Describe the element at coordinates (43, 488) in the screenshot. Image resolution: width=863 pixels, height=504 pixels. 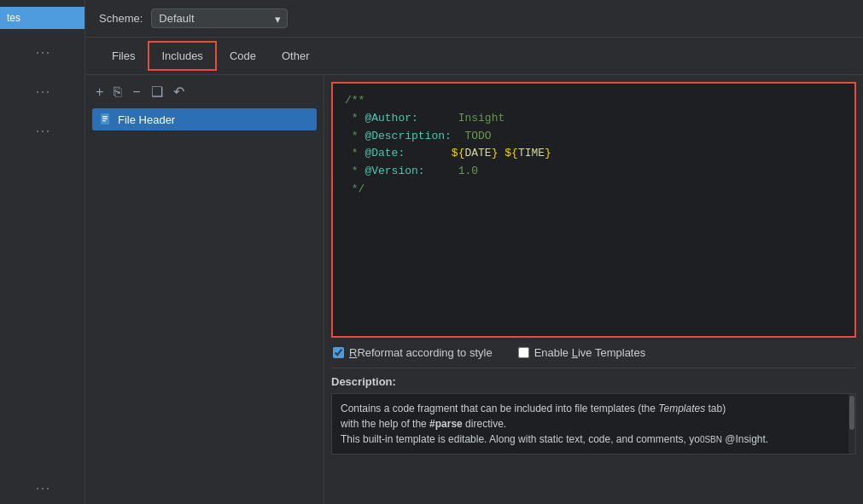
I see `sidebar-dots-4: ⋯` at that location.